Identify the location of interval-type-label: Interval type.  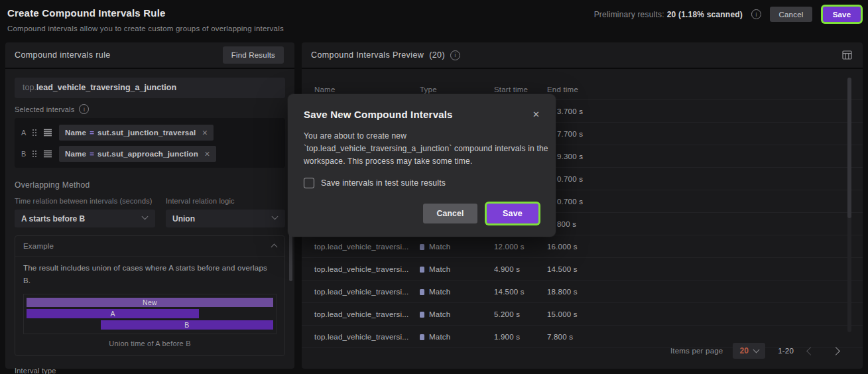
(150, 370).